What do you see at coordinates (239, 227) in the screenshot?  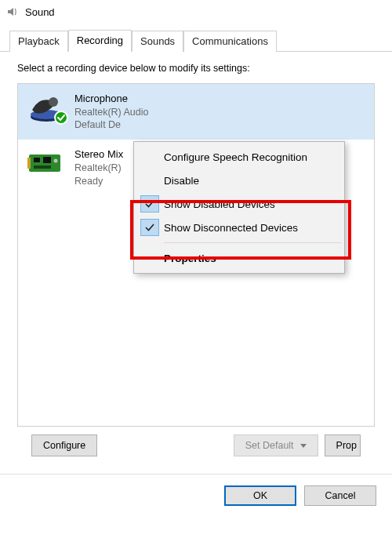 I see `menu-show-disconnected: Show Disconnected Devices` at bounding box center [239, 227].